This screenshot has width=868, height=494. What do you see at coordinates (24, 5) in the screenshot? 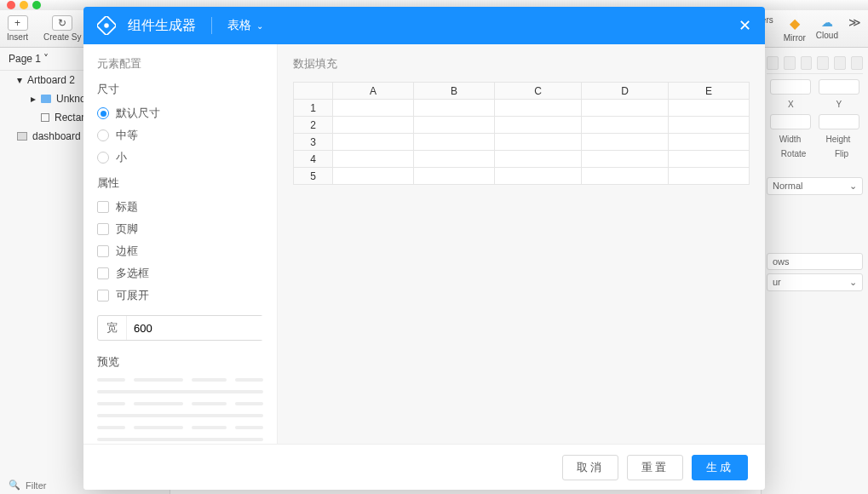
I see `window-minimize-button` at bounding box center [24, 5].